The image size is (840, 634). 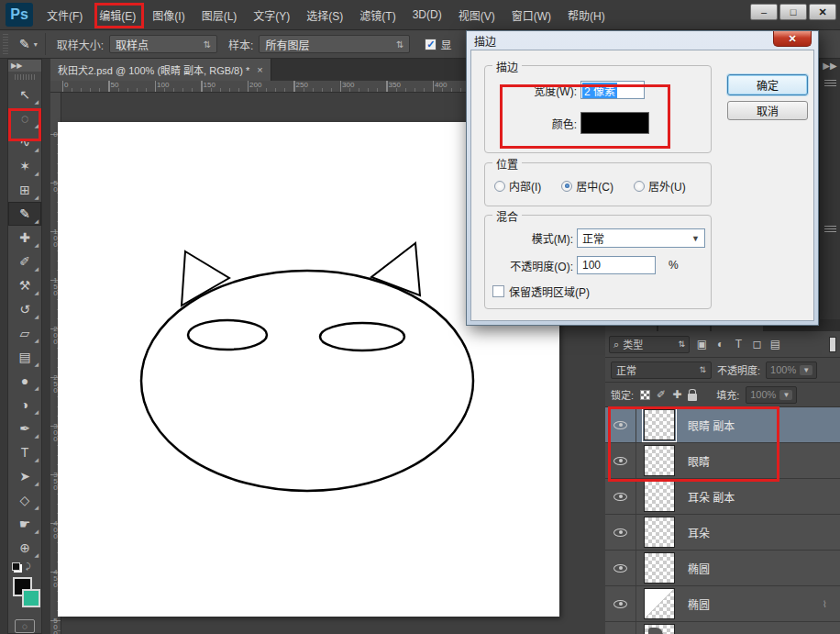 I want to click on layer-row: 椭圆, so click(x=723, y=569).